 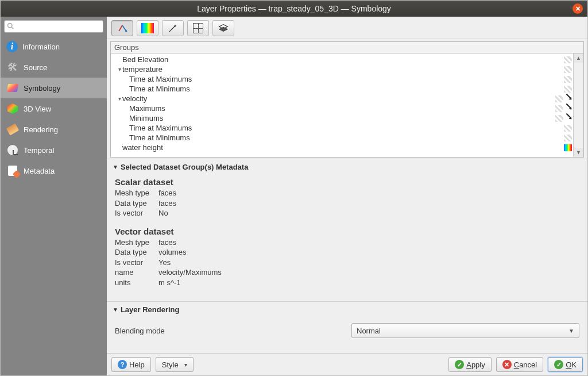 What do you see at coordinates (12, 47) in the screenshot?
I see `info-icon: i` at bounding box center [12, 47].